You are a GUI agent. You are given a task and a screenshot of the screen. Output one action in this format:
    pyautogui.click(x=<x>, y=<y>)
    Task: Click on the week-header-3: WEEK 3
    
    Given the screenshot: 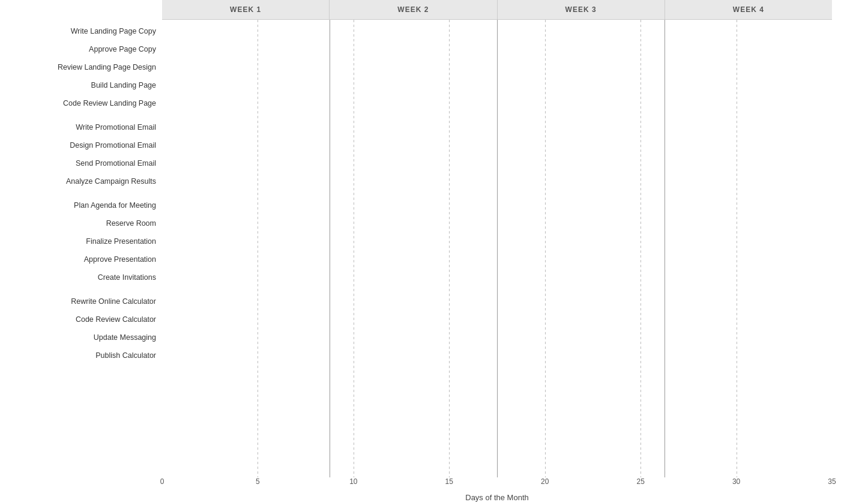 What is the action you would take?
    pyautogui.click(x=581, y=10)
    